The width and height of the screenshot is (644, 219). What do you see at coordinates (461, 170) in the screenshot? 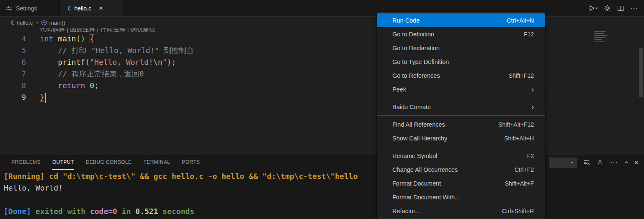
I see `menu-item-change-all-occurrences: Change All OccurrencesCtrl+F2` at bounding box center [461, 170].